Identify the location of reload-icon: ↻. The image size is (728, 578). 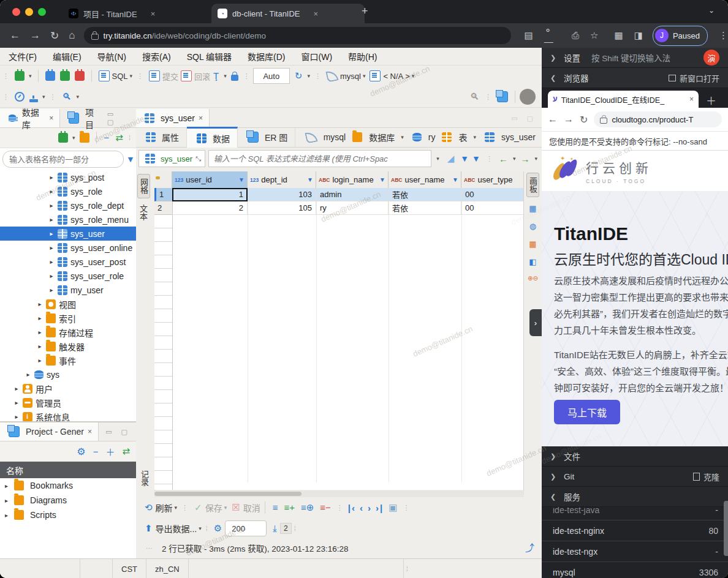
(583, 120).